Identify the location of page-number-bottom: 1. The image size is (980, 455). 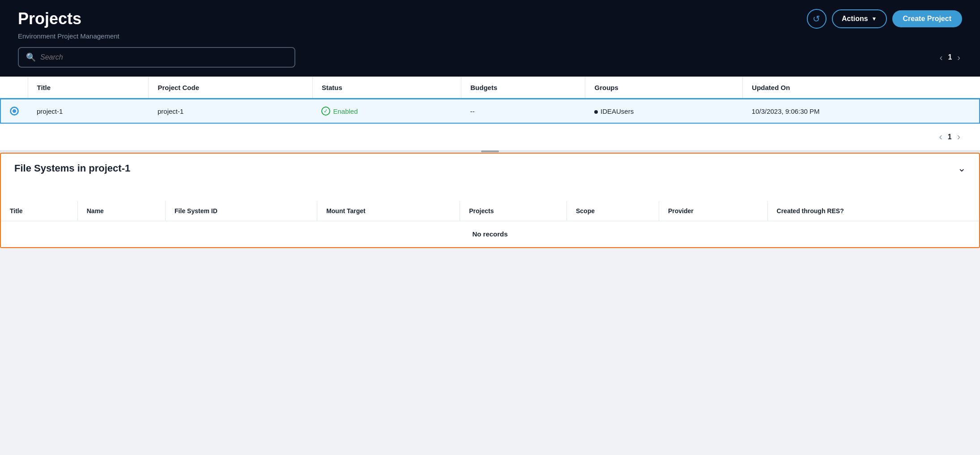
(950, 137).